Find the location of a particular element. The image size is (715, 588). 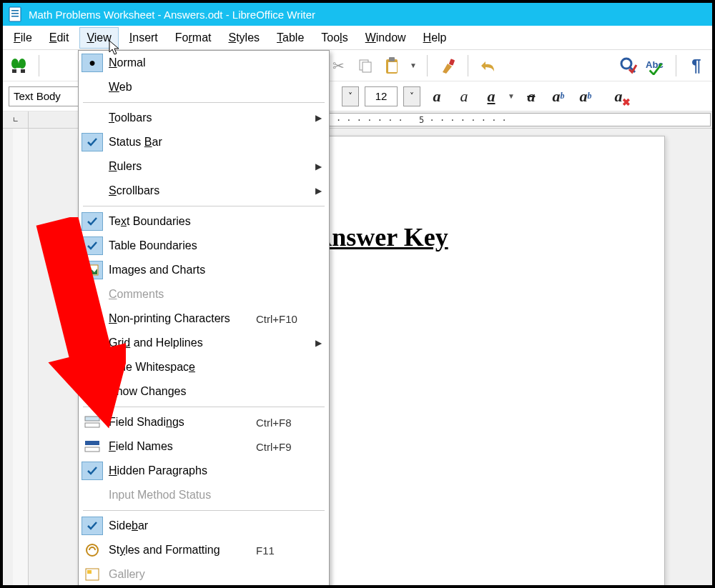

menu-item-rulers: Rulers▶ is located at coordinates (204, 166).